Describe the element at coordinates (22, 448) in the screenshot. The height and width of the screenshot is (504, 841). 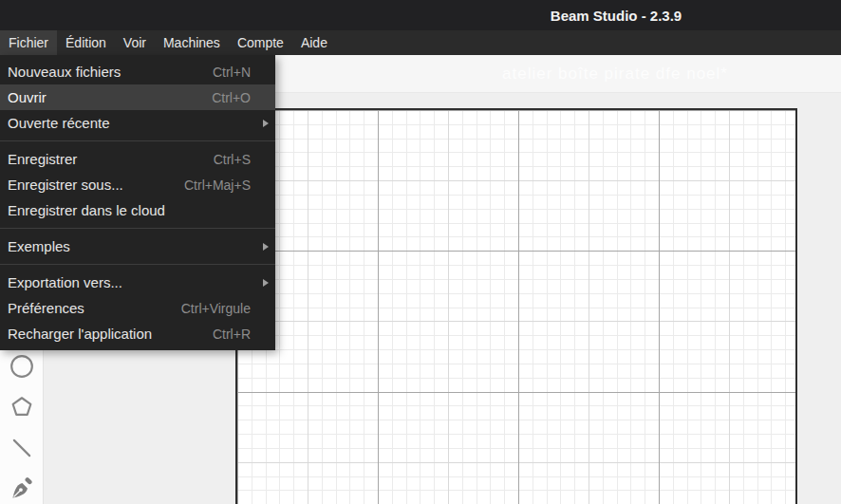
I see `line-icon` at that location.